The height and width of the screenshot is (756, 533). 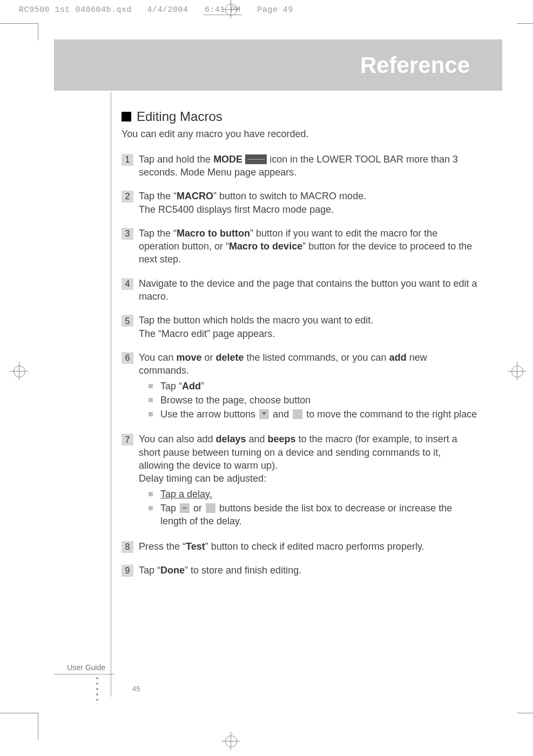 I want to click on step-body: Tap and hold the MODE icon in the LOWER …, so click(x=308, y=166).